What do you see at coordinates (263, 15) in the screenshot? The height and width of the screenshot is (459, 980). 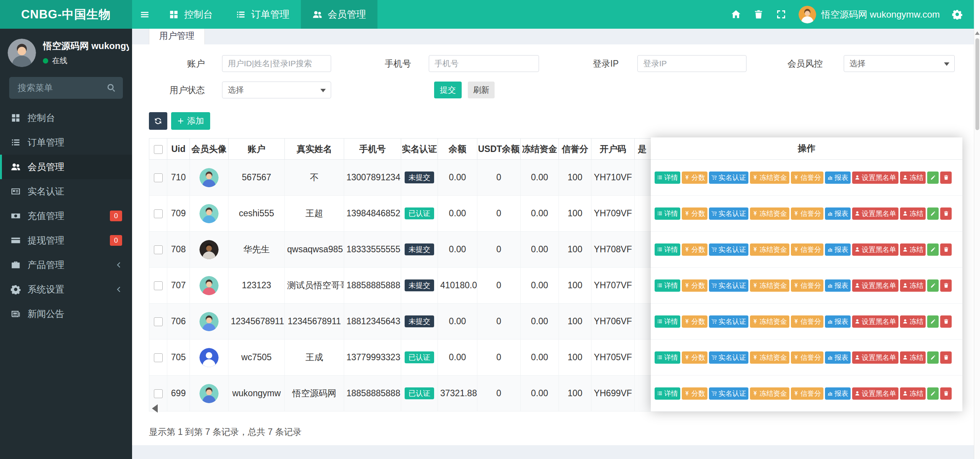 I see `nav-item-list: 订单管理` at bounding box center [263, 15].